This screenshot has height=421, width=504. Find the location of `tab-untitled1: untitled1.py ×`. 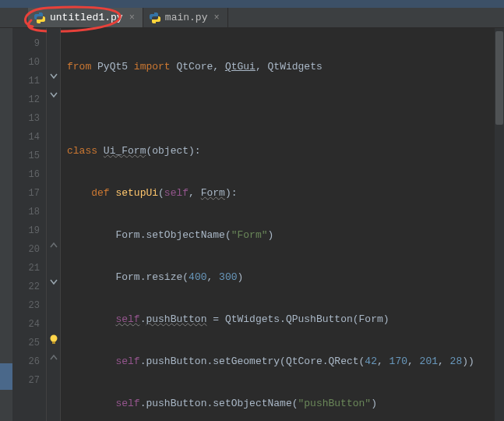

tab-untitled1: untitled1.py × is located at coordinates (86, 17).